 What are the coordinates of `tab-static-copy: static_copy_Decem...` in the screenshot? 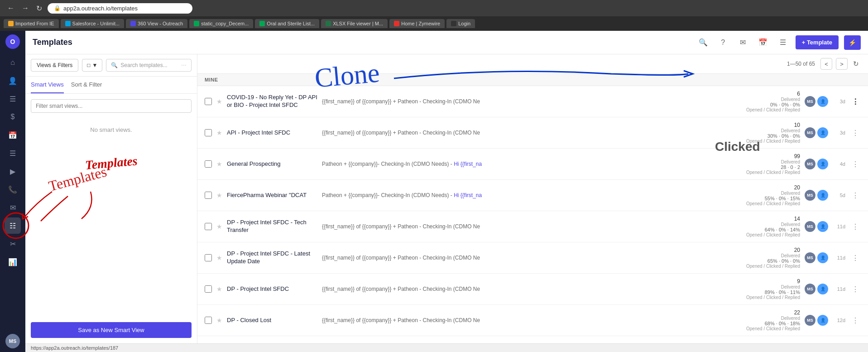 It's located at (221, 24).